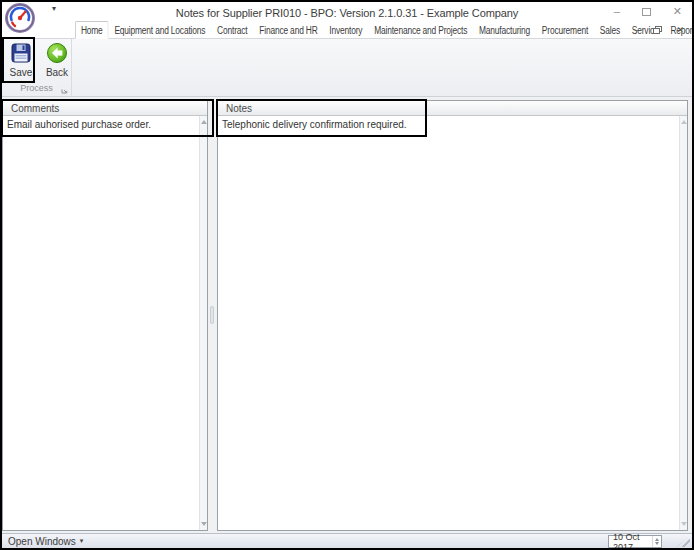 Image resolution: width=694 pixels, height=550 pixels. What do you see at coordinates (288, 30) in the screenshot?
I see `tab-finance-and-hr: Finance and HR` at bounding box center [288, 30].